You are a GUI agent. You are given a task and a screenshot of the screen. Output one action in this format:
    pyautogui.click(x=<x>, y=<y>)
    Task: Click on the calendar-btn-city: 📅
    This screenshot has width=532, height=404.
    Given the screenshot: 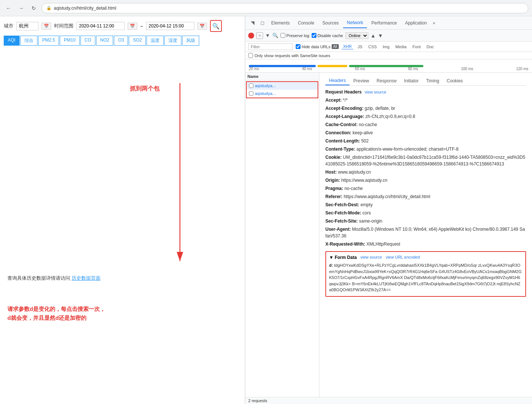 What is the action you would take?
    pyautogui.click(x=46, y=26)
    